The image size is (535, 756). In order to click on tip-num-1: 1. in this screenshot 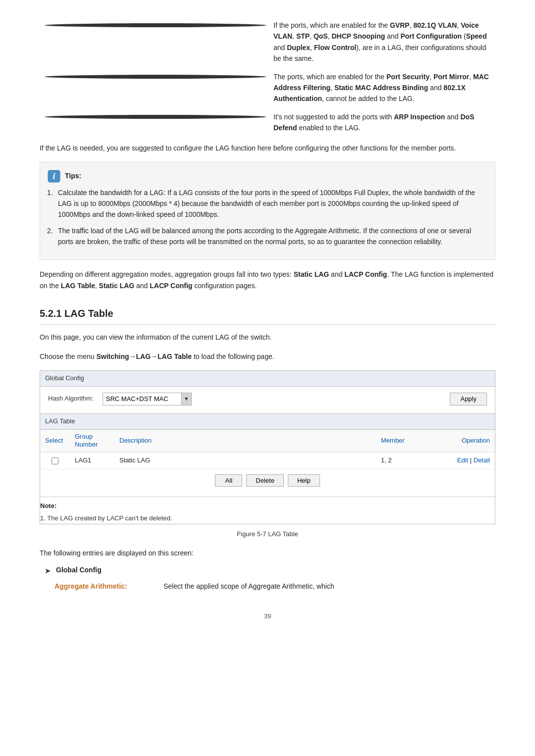, I will do `click(53, 204)`.